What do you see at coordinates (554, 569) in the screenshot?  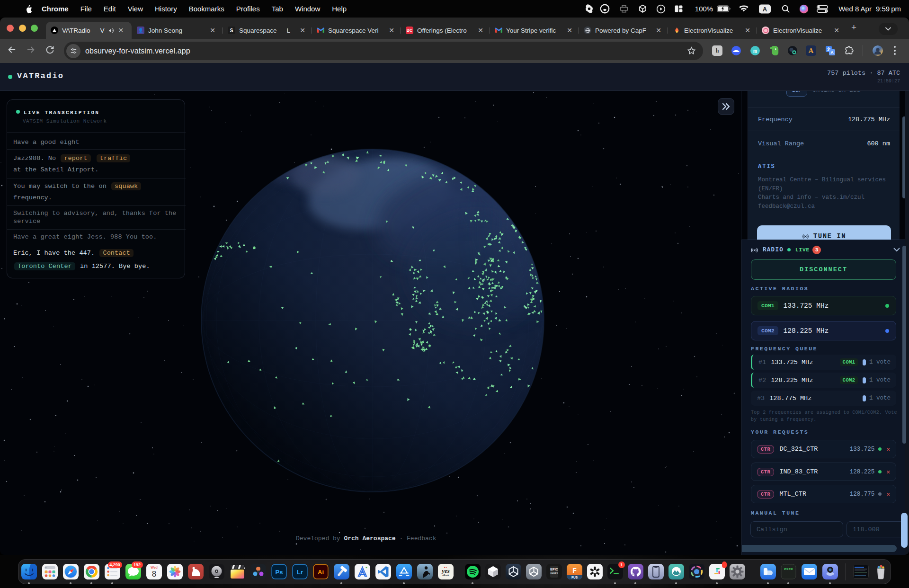 I see `svg-text: EPIC` at bounding box center [554, 569].